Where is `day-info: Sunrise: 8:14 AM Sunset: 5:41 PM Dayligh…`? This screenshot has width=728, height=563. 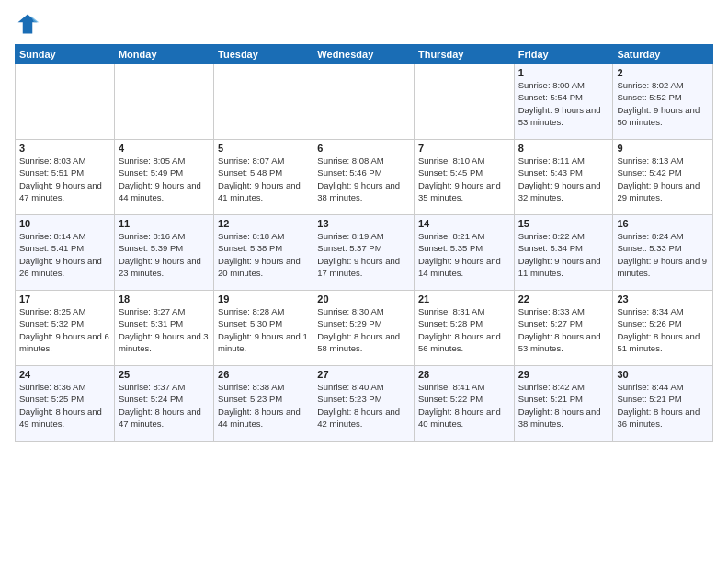
day-info: Sunrise: 8:14 AM Sunset: 5:41 PM Dayligh… is located at coordinates (64, 254).